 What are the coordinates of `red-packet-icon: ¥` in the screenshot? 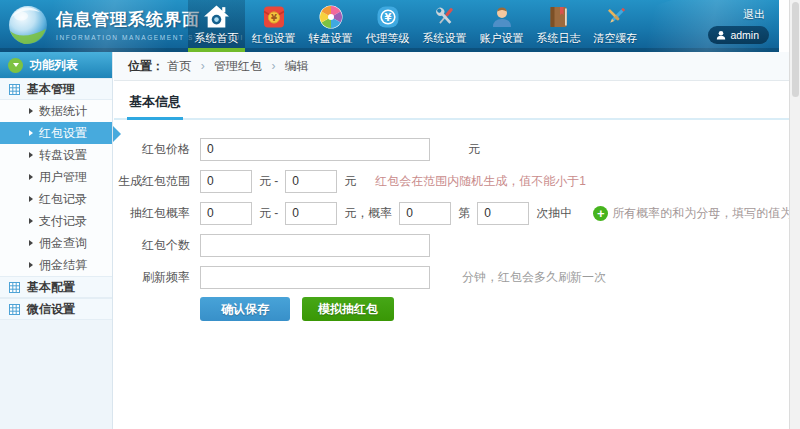 It's located at (274, 16).